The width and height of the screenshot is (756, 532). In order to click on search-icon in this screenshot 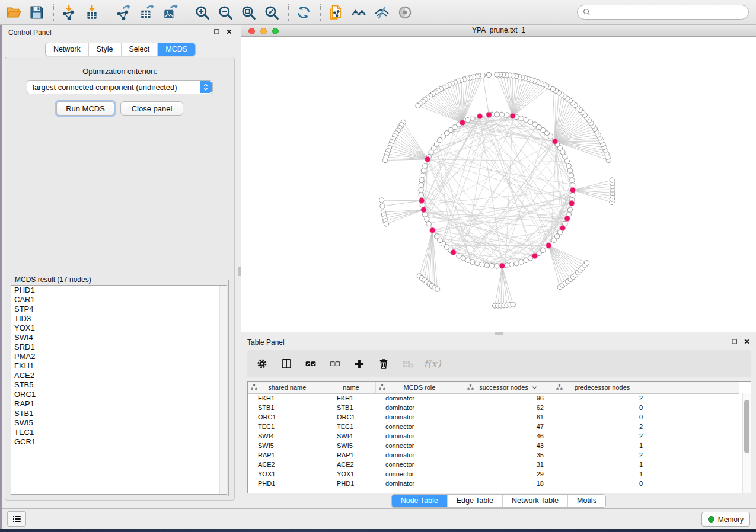, I will do `click(587, 12)`.